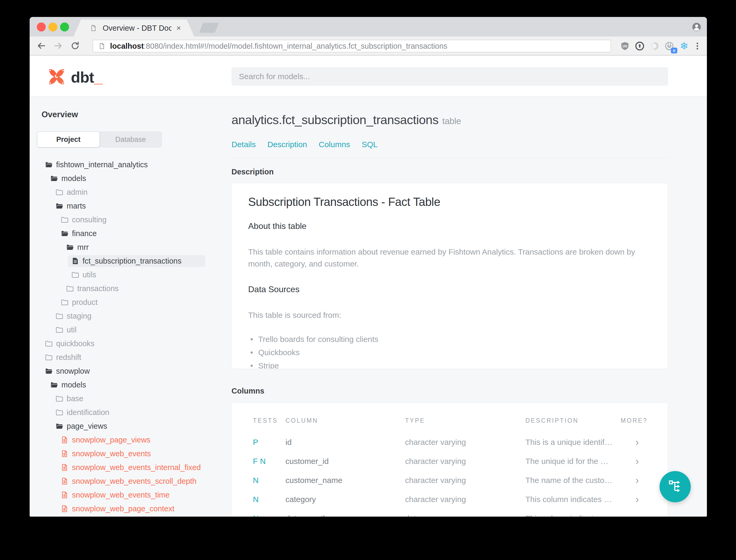 This screenshot has height=560, width=736. I want to click on sources-list: Trello boards for consulting clientsQuic…, so click(450, 352).